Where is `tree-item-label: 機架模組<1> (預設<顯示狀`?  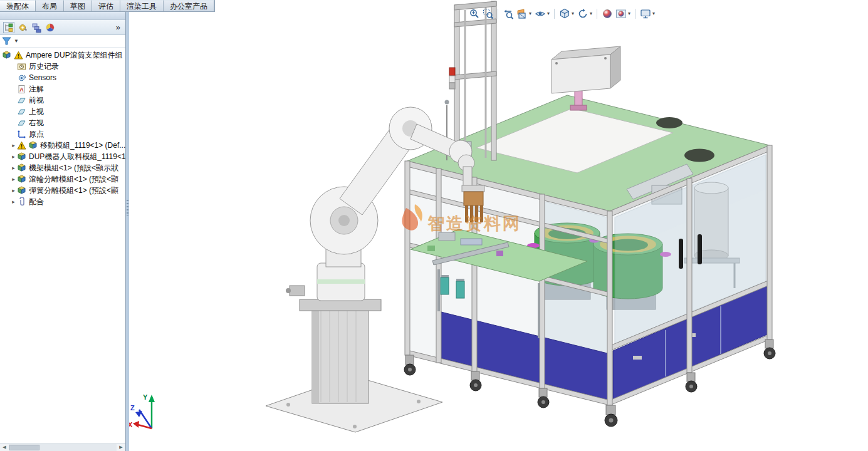 tree-item-label: 機架模組<1> (預設<顯示狀 is located at coordinates (74, 168).